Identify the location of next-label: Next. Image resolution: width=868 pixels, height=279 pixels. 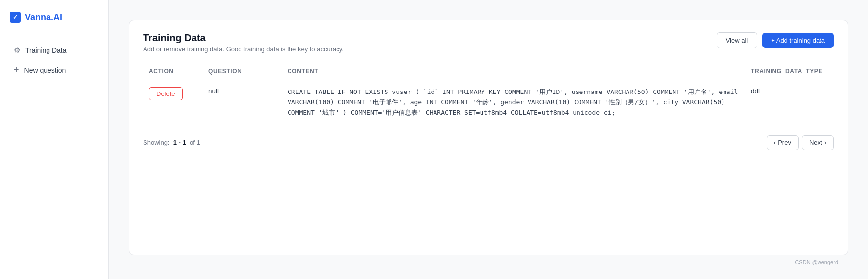
(816, 142).